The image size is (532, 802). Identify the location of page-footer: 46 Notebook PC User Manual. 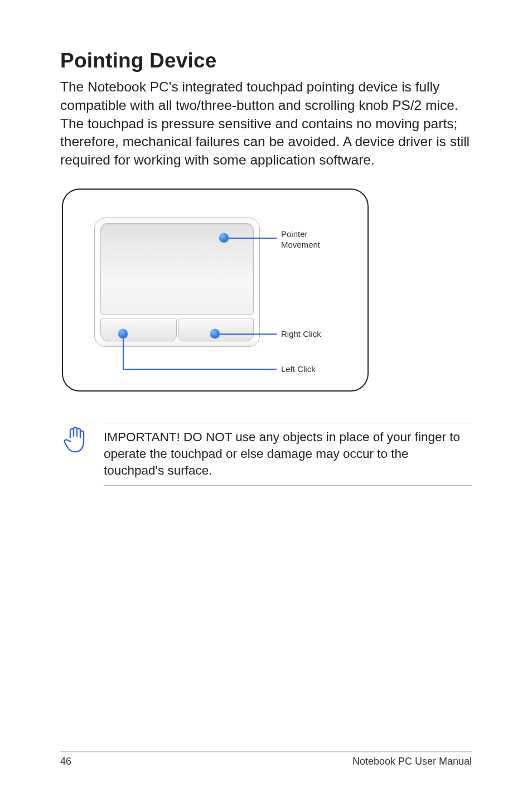
(266, 760).